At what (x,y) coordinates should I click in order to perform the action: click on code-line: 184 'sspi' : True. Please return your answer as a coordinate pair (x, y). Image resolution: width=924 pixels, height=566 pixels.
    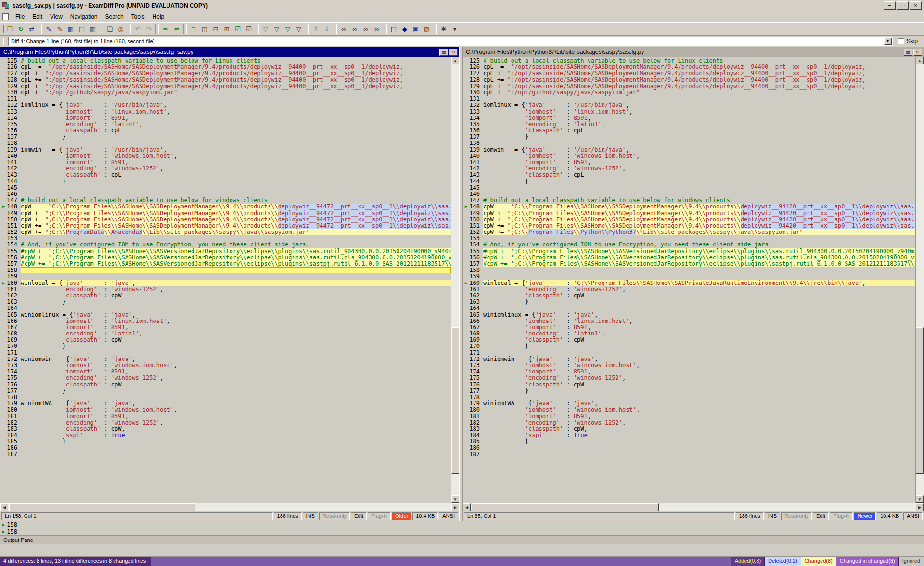
    Looking at the image, I should click on (689, 435).